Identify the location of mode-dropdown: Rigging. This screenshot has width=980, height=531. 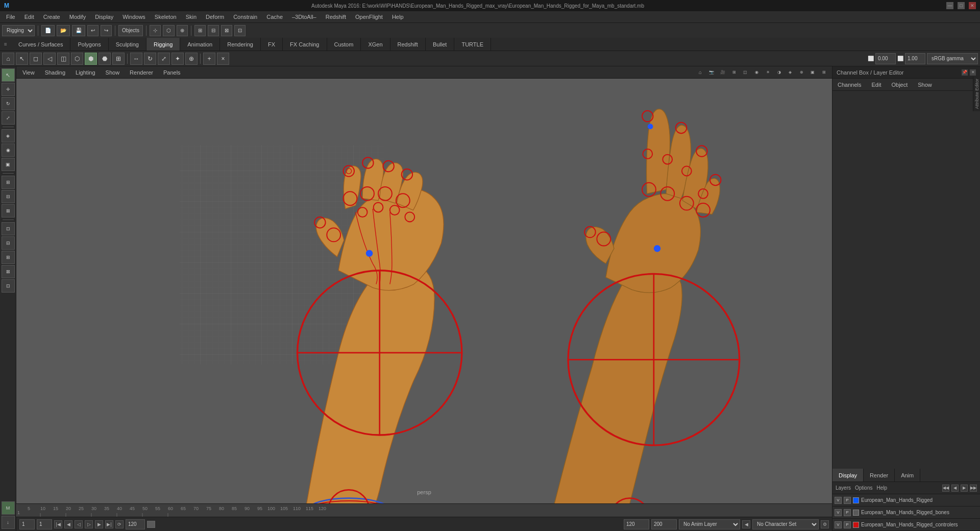
(18, 31).